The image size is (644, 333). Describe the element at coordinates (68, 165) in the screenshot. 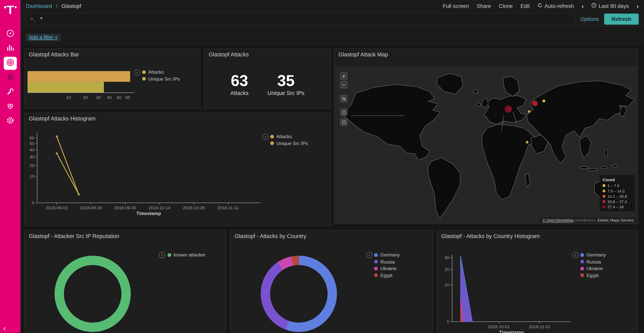

I see `series-line-Attacks` at that location.